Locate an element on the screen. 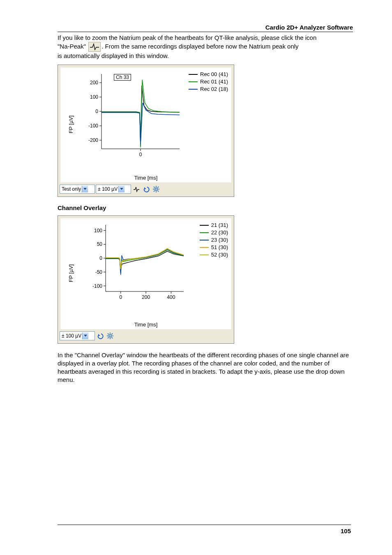  svg-text: -200 is located at coordinates (93, 140).